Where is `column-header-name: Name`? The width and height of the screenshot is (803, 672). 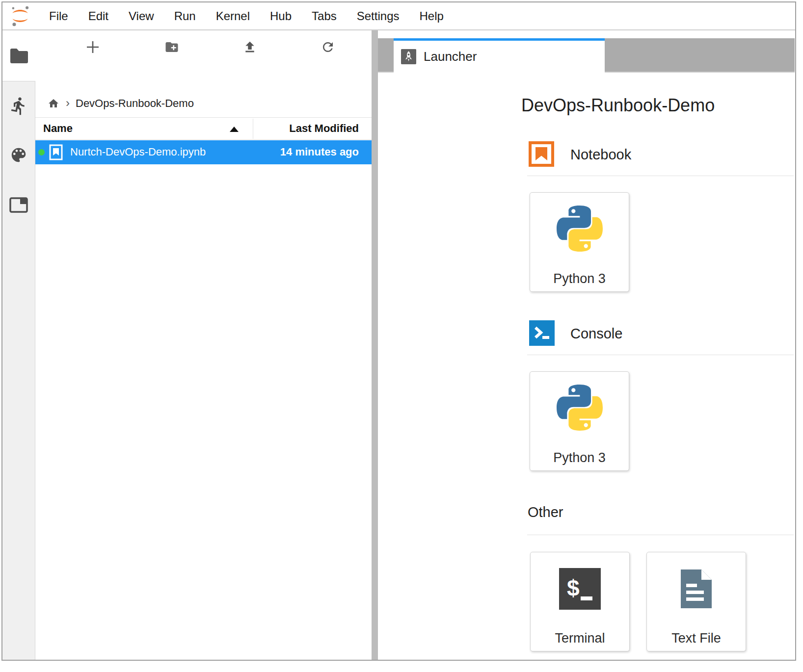 column-header-name: Name is located at coordinates (58, 129).